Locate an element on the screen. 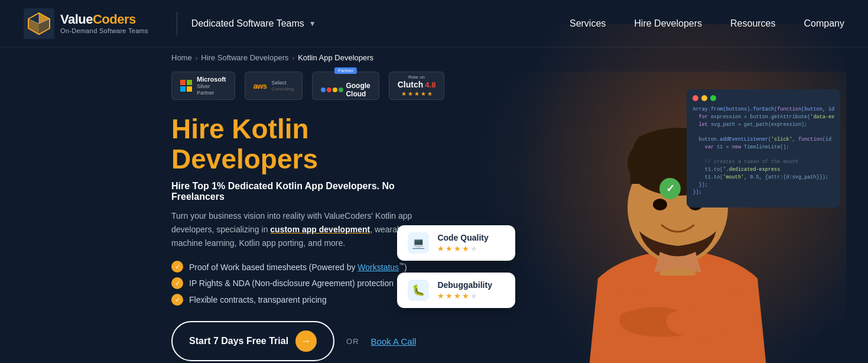  bullet-2-text: IP Rights & NDA (Non-disclosure Agreemen… is located at coordinates (291, 283).